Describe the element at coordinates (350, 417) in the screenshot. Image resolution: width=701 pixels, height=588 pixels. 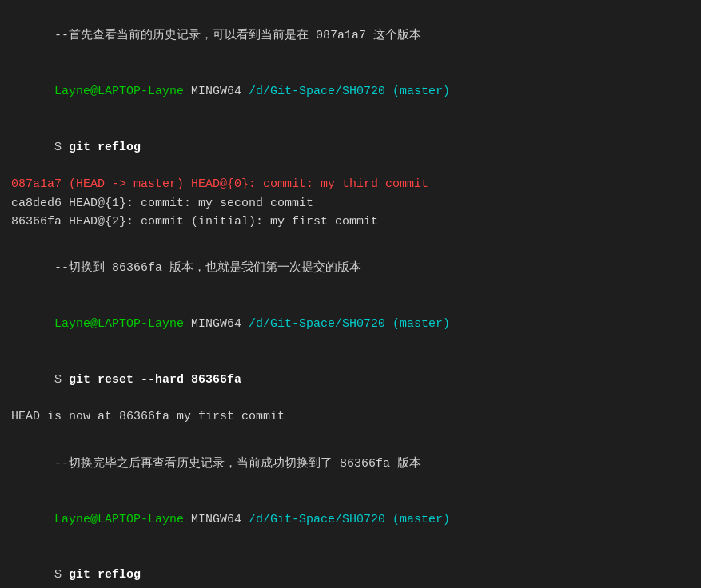
I see `output-2-1: HEAD is now at 86366fa my first commit` at that location.